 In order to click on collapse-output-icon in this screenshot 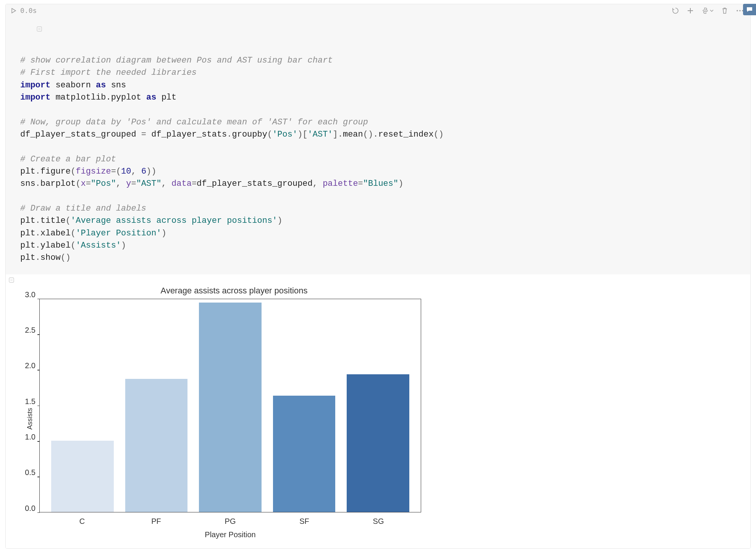, I will do `click(11, 281)`.